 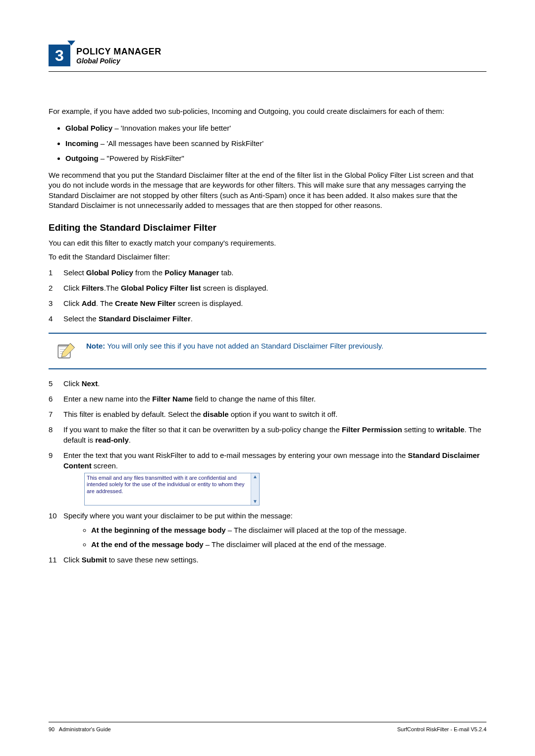 I want to click on step-item: This filter is enabled by default. Selec…, so click(x=268, y=414).